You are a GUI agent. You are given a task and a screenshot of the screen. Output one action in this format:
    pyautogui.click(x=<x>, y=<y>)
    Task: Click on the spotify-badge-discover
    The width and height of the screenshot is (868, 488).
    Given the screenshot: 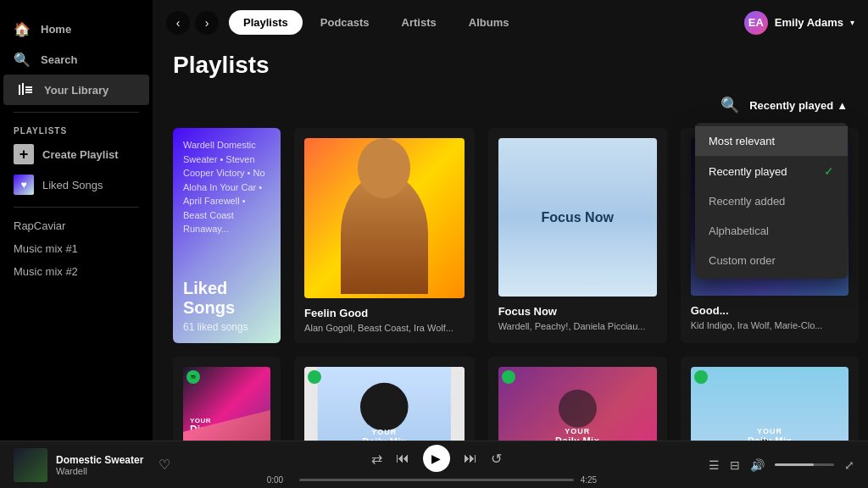 What is the action you would take?
    pyautogui.click(x=193, y=377)
    